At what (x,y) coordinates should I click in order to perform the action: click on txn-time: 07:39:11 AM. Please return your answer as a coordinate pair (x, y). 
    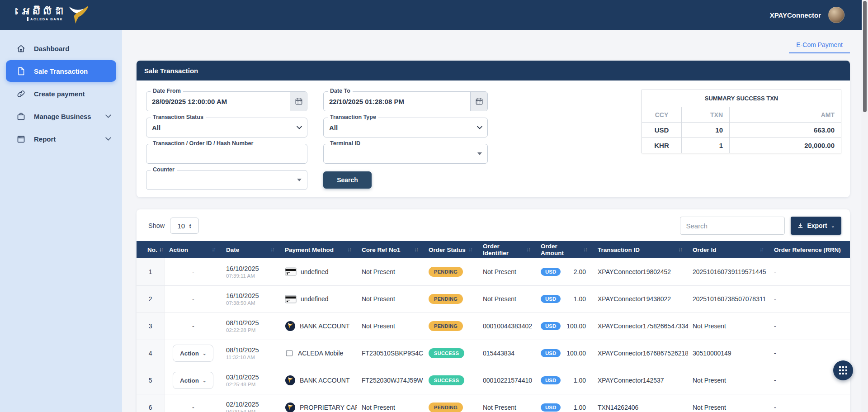
    Looking at the image, I should click on (251, 276).